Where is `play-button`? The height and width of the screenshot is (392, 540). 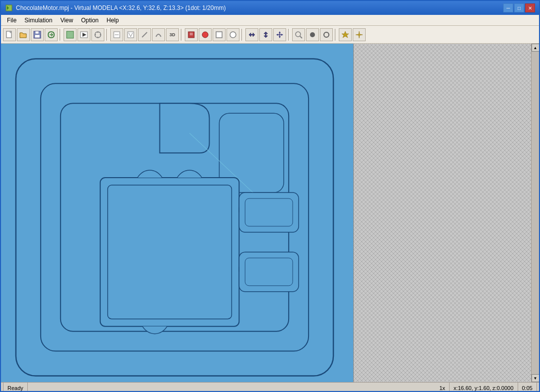
play-button is located at coordinates (84, 35).